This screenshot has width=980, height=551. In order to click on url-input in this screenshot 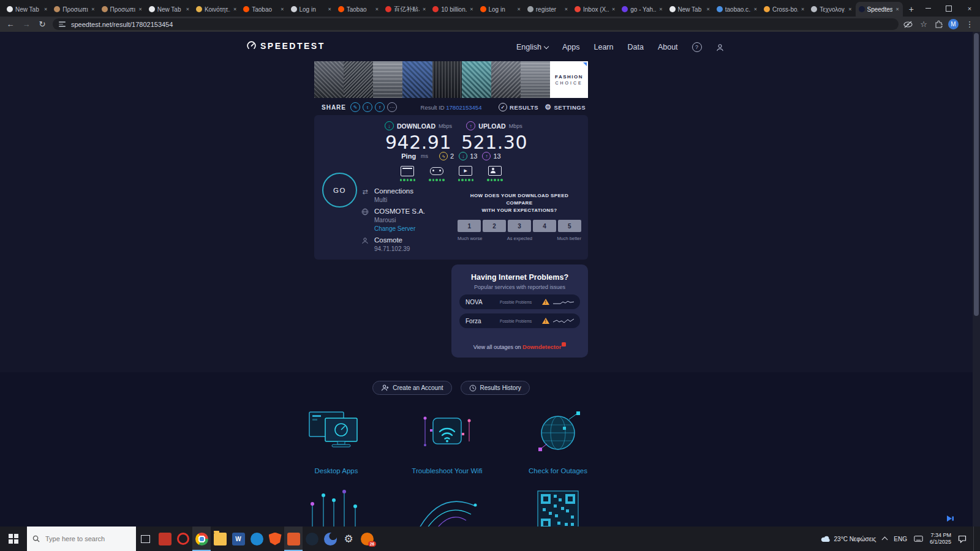, I will do `click(481, 24)`.